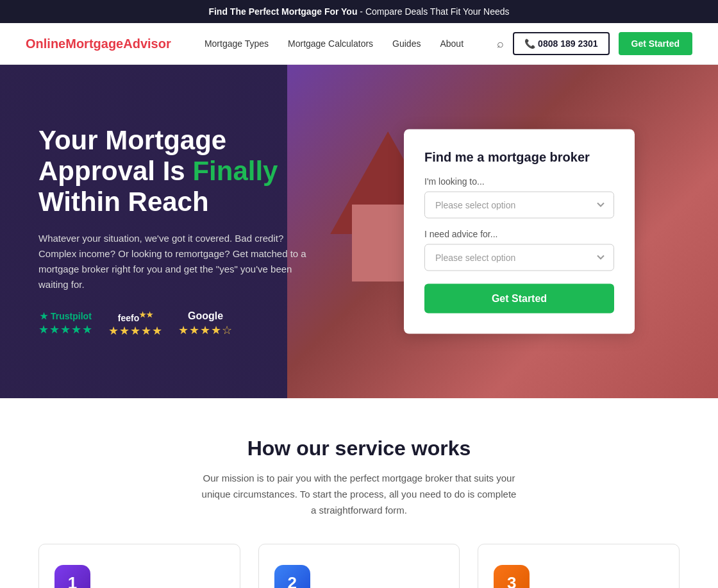 The height and width of the screenshot is (588, 718). What do you see at coordinates (512, 576) in the screenshot?
I see `step-number-3: 3` at bounding box center [512, 576].